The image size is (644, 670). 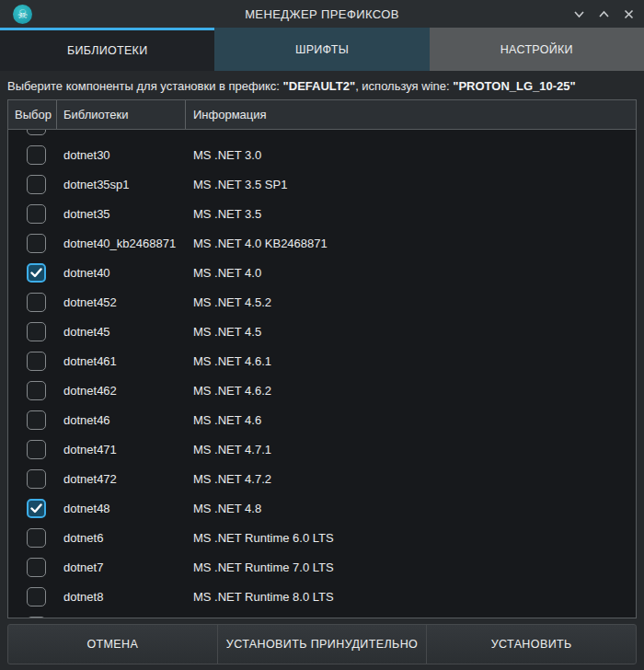 I want to click on library-name: dotnet8, so click(x=121, y=596).